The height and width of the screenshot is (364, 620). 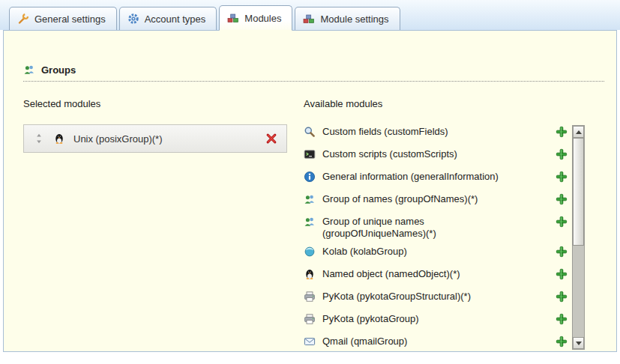 What do you see at coordinates (436, 276) in the screenshot?
I see `available-module-row: Named object (namedObject)(*)` at bounding box center [436, 276].